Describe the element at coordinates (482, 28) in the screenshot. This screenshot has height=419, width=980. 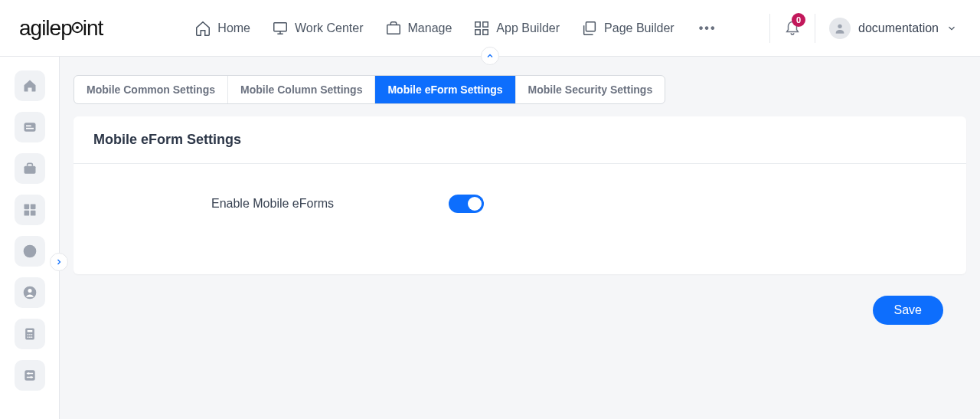
I see `grid-icon` at that location.